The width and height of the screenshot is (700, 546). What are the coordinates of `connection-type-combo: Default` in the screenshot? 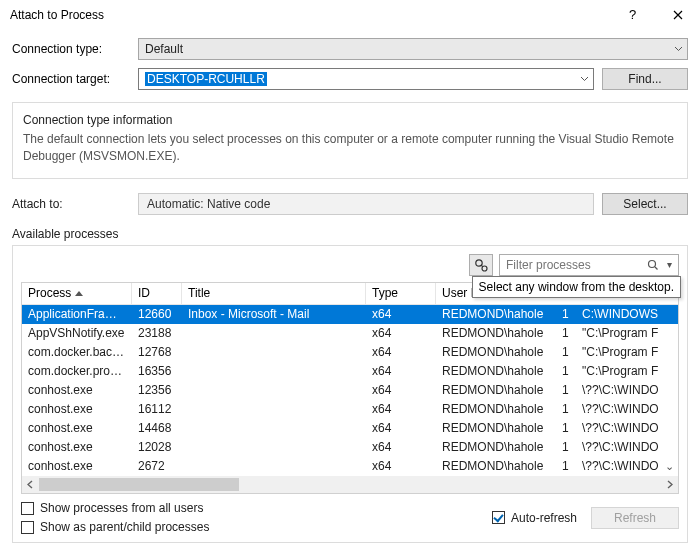 It's located at (413, 49).